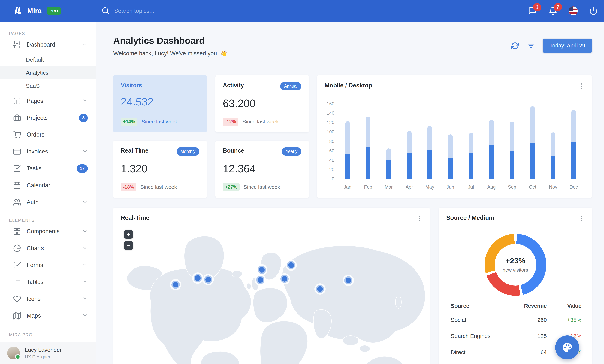 Image resolution: width=604 pixels, height=364 pixels. I want to click on source-table-row-social: Social260+35%, so click(516, 320).